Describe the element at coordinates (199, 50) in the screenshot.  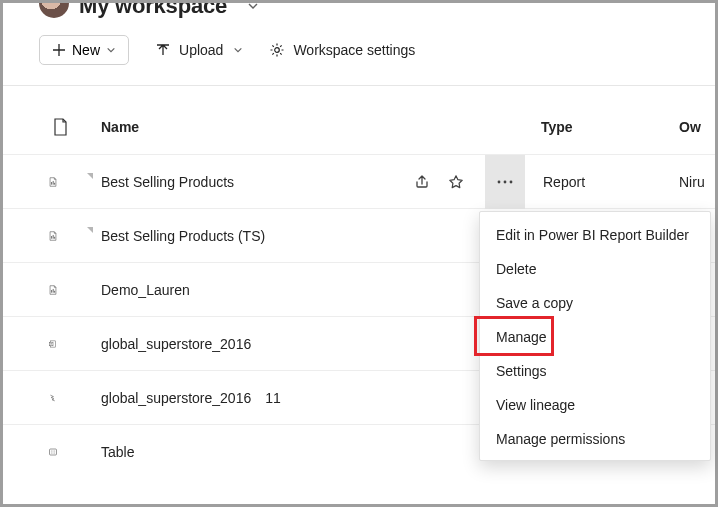
I see `upload-button: Upload` at that location.